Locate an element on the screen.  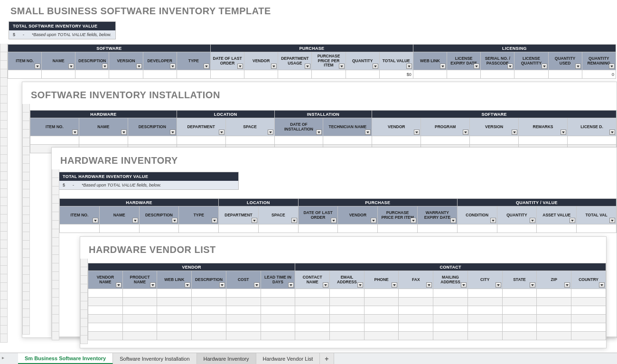
column-header: EMAIL ADDRESS is located at coordinates (347, 280).